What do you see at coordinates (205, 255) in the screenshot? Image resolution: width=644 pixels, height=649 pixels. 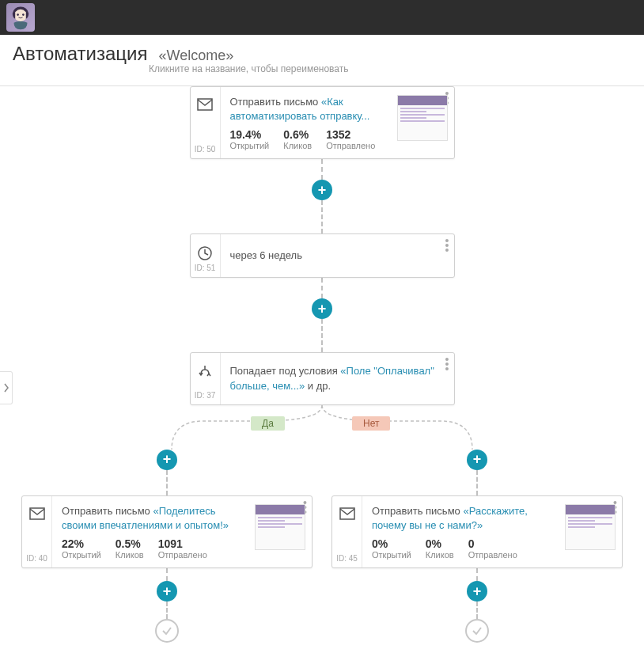 I see `clock-icon` at bounding box center [205, 255].